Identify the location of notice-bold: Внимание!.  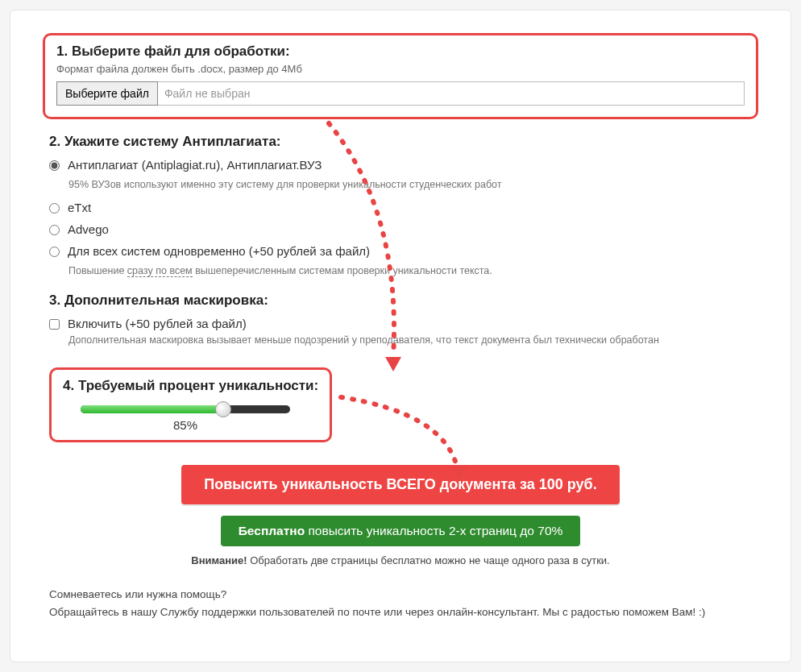
(219, 561).